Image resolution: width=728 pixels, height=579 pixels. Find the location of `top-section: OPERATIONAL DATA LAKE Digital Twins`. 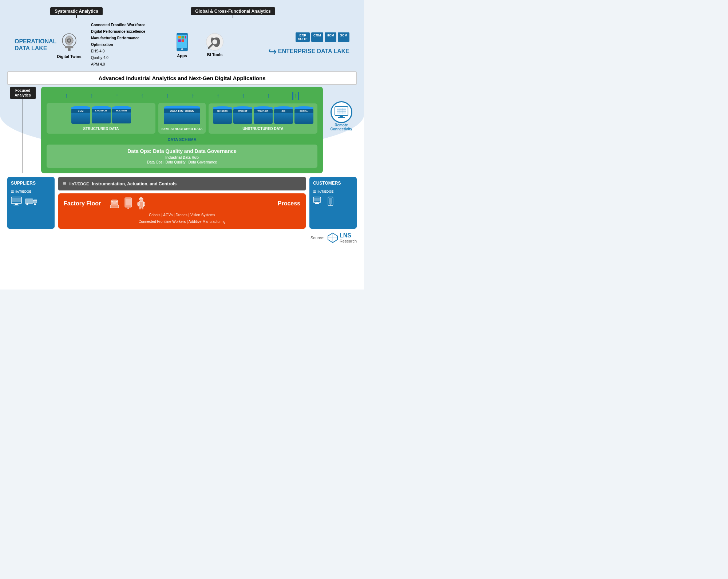

top-section: OPERATIONAL DATA LAKE Digital Twins is located at coordinates (182, 45).